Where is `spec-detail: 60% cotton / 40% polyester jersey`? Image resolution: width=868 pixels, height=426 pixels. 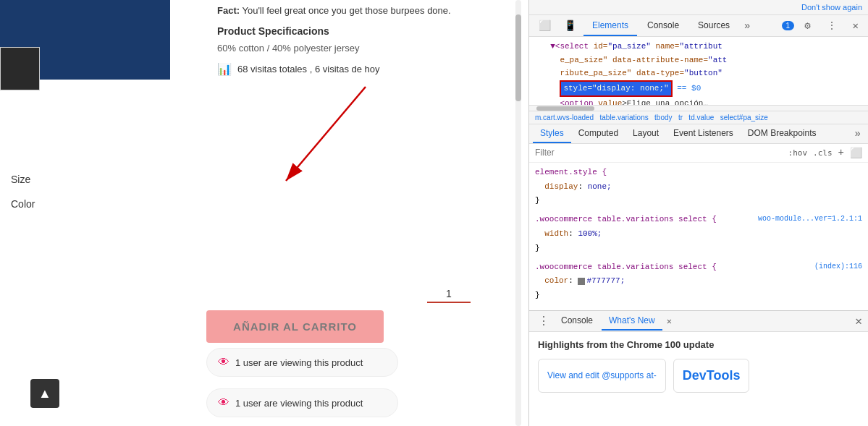 spec-detail: 60% cotton / 40% polyester jersey is located at coordinates (368, 48).